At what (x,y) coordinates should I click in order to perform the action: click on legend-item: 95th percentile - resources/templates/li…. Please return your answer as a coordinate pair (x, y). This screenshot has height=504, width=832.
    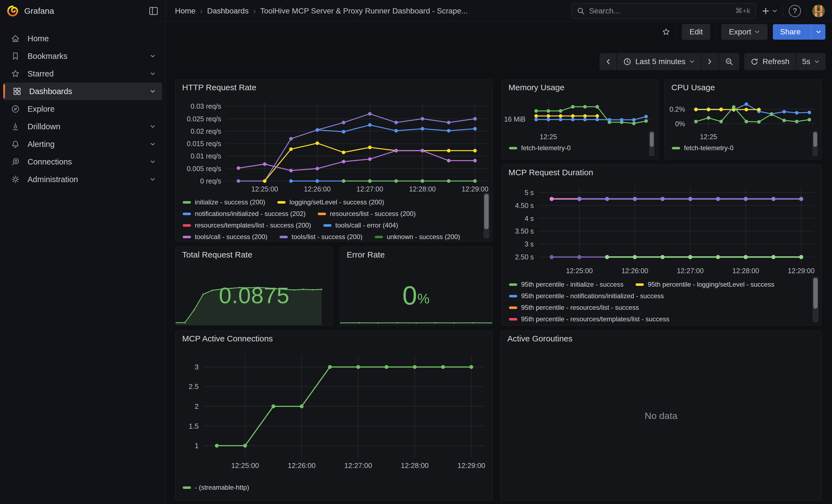
    Looking at the image, I should click on (589, 319).